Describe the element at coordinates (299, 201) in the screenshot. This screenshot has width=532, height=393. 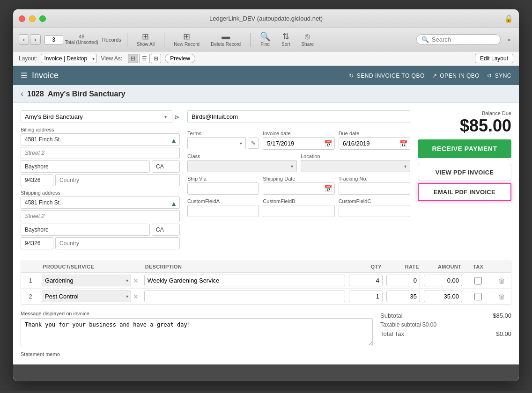
I see `custom-b-label: CustomFieldB` at that location.